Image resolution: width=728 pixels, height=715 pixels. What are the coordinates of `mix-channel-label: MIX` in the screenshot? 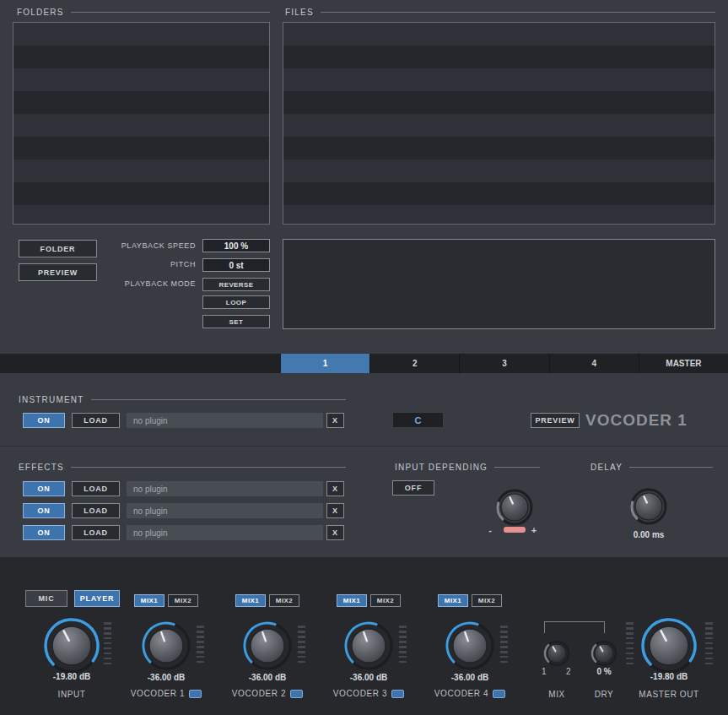 It's located at (557, 694).